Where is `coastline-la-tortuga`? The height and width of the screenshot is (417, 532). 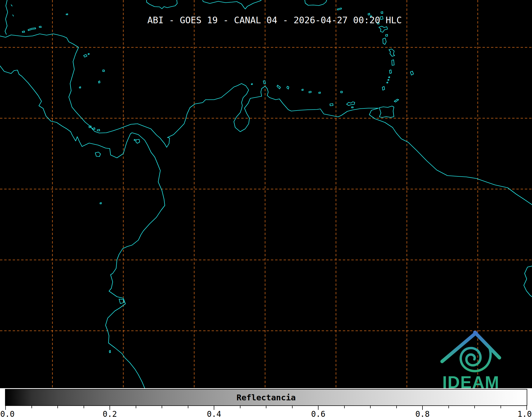 coastline-la-tortuga is located at coordinates (331, 105).